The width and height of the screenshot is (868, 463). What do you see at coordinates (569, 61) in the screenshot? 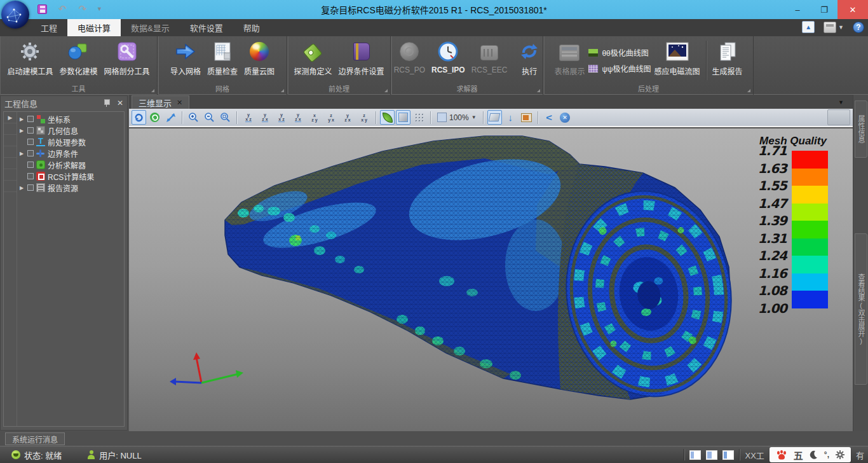
I see `table-display-button: 表格展示` at bounding box center [569, 61].